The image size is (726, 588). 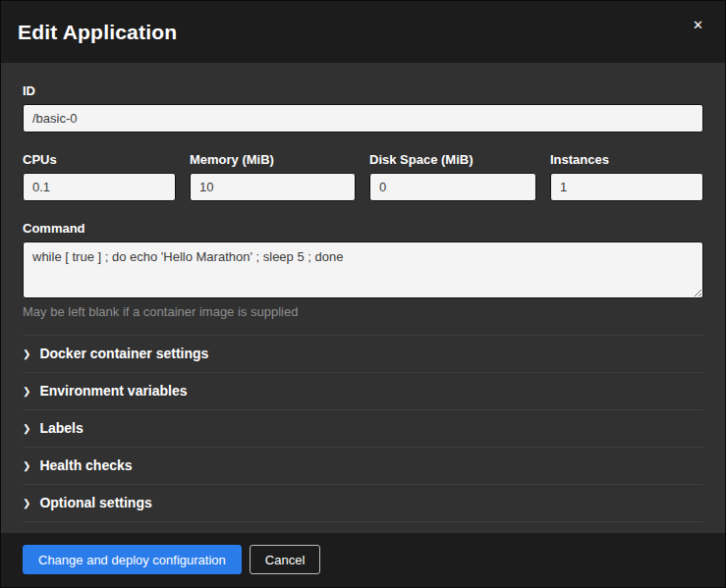 I want to click on section-label: Optional settings, so click(x=95, y=503).